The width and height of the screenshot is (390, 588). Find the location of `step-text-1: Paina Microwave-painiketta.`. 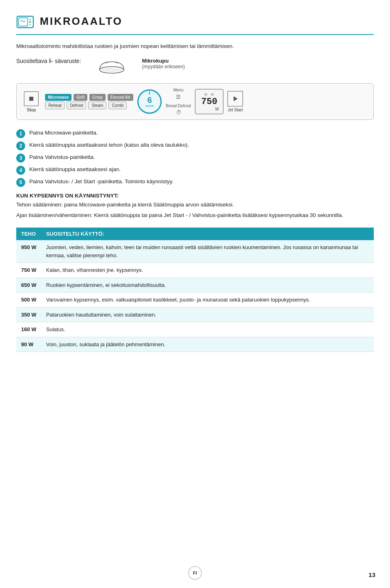

step-text-1: Paina Microwave-painiketta. is located at coordinates (63, 133).